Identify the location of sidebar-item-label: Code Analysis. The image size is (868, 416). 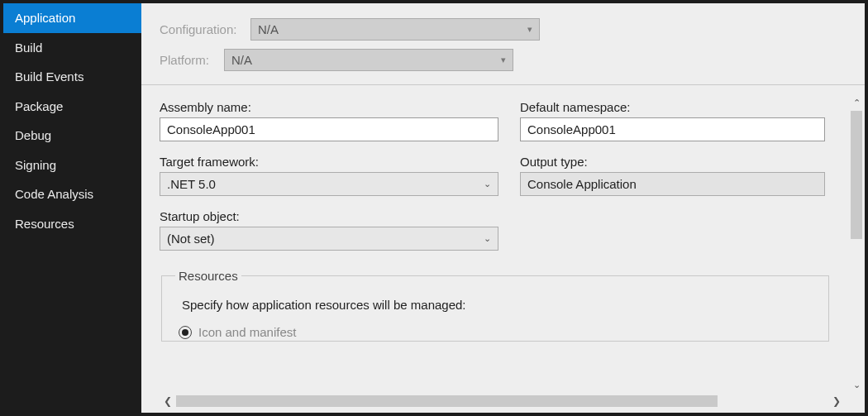
(55, 194).